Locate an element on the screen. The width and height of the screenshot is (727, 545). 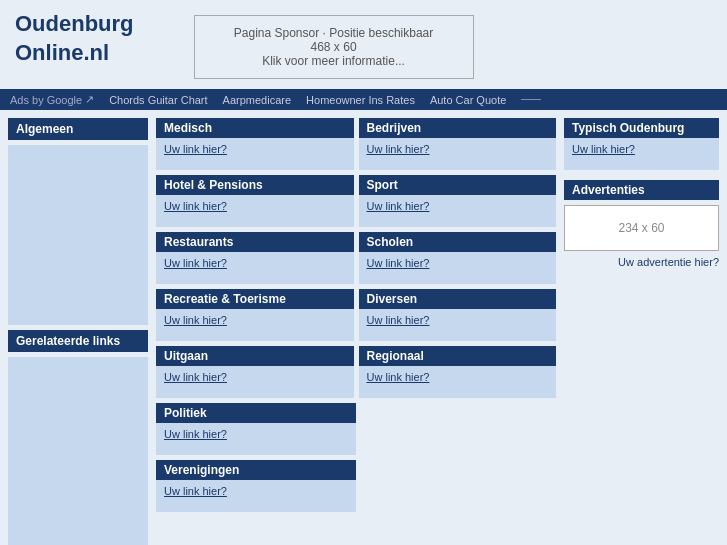
diversen-block: Diversen Uw link hier? is located at coordinates (458, 315).